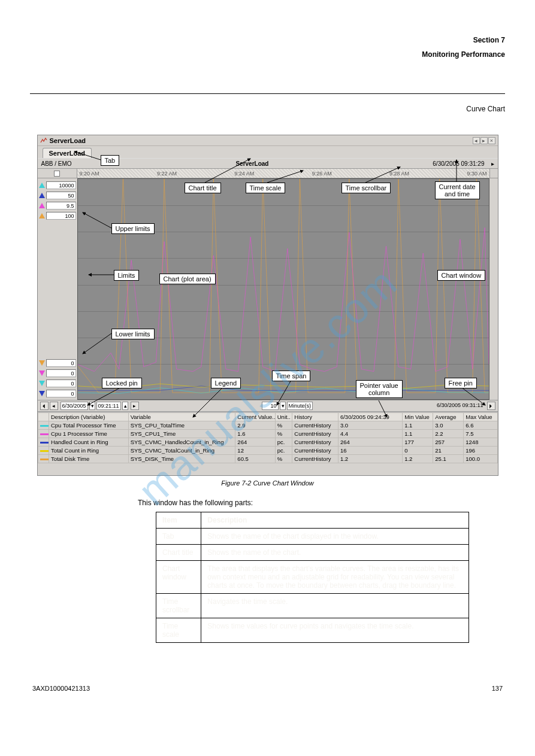 The image size is (535, 756). Describe the element at coordinates (313, 553) in the screenshot. I see `parts-row: Chart titleShows the name of the chart.` at that location.